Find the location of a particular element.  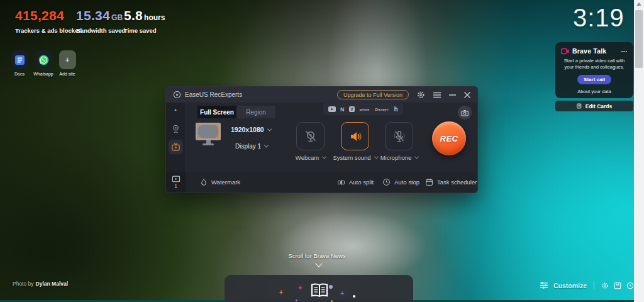

tab-region: Region is located at coordinates (256, 112).